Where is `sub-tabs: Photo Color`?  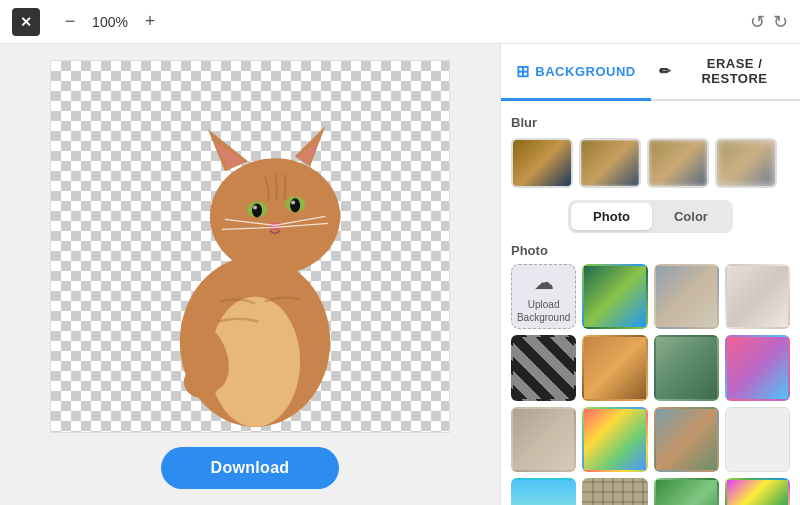 sub-tabs: Photo Color is located at coordinates (650, 216).